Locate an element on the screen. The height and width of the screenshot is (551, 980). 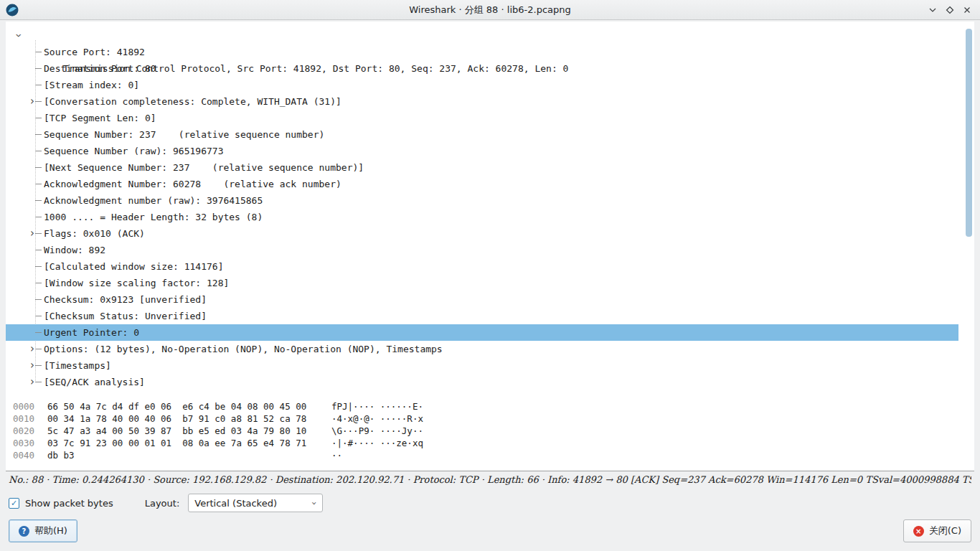
show-packet-bytes-label: Show packet bytes is located at coordinates (69, 504).